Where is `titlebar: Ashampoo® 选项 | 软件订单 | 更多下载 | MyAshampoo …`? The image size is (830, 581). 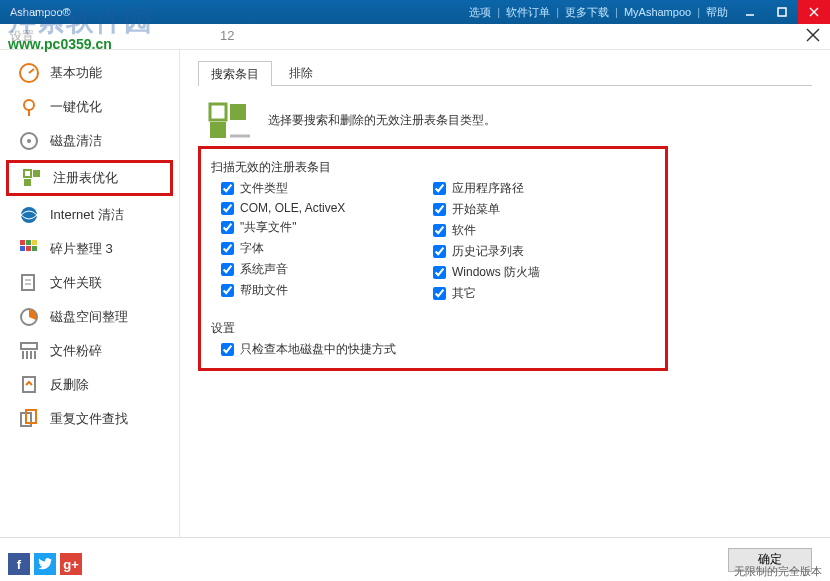 titlebar: Ashampoo® 选项 | 软件订单 | 更多下载 | MyAshampoo … is located at coordinates (415, 12).